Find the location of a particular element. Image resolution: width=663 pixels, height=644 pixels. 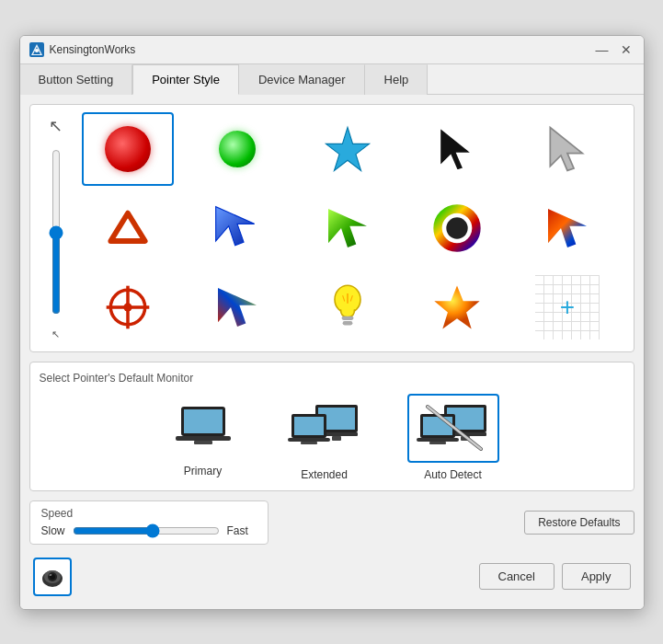

plus-icon: + is located at coordinates (567, 307).